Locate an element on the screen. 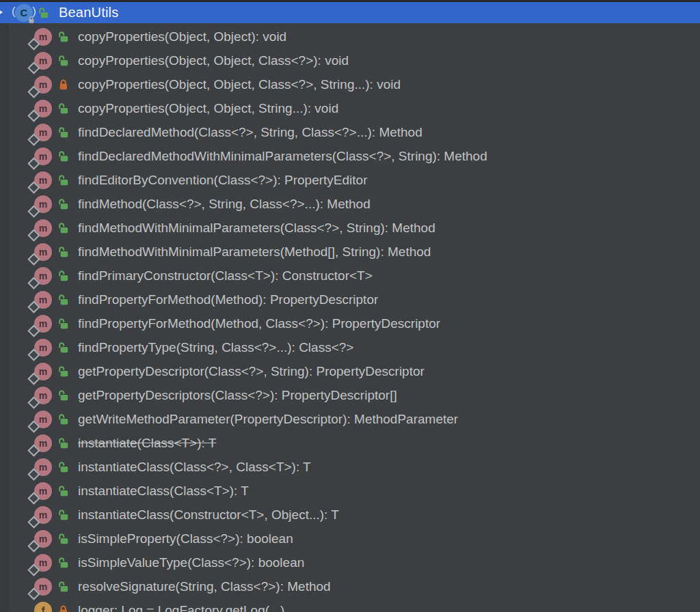 The height and width of the screenshot is (612, 700). member-label: findEditorByConvention(Class<?>): Proper… is located at coordinates (223, 180).